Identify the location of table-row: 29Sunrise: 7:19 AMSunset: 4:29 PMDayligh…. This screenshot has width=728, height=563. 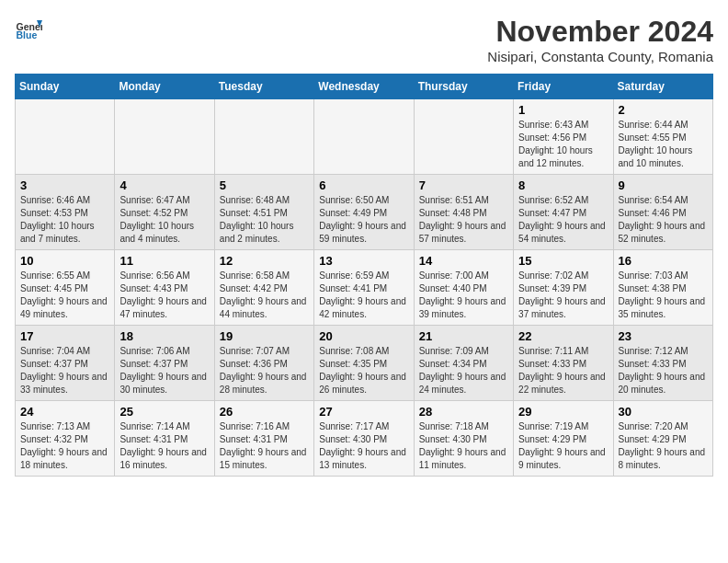
(563, 439).